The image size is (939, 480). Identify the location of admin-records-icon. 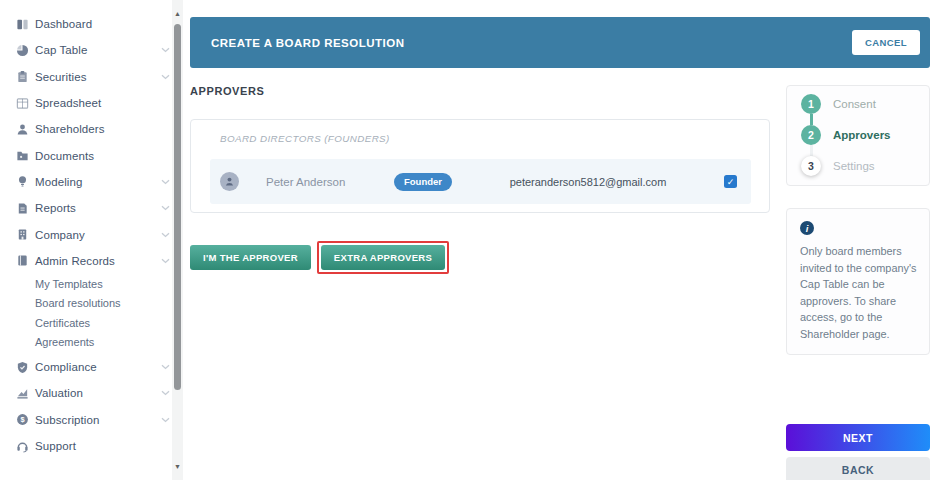
(22, 261).